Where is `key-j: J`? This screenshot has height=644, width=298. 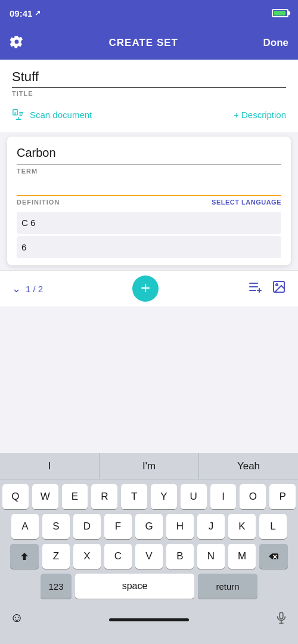 key-j: J is located at coordinates (211, 527).